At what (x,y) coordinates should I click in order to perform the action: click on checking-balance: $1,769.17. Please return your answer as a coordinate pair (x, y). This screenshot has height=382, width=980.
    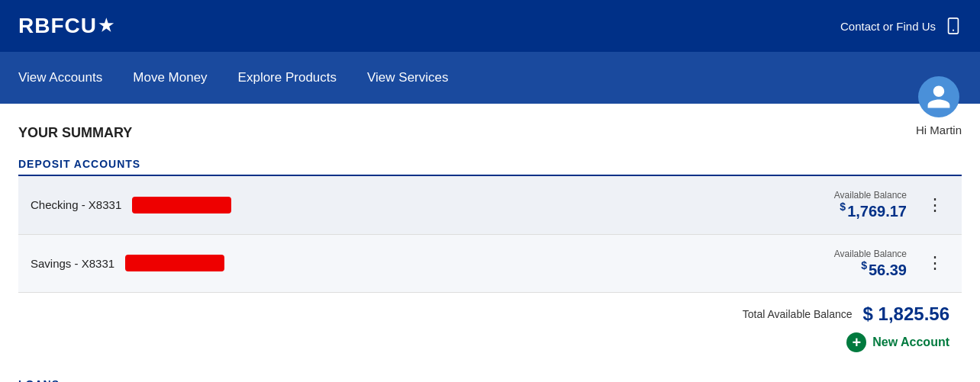
    Looking at the image, I should click on (870, 210).